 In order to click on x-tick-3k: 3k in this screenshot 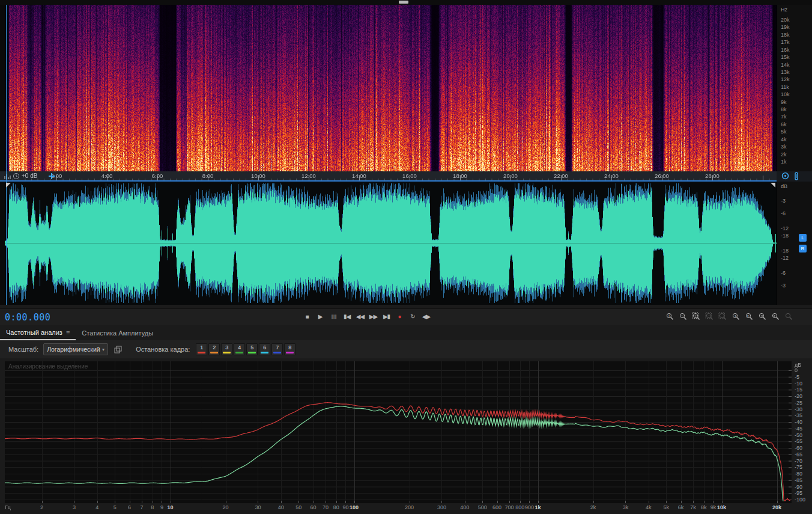, I will do `click(626, 507)`.